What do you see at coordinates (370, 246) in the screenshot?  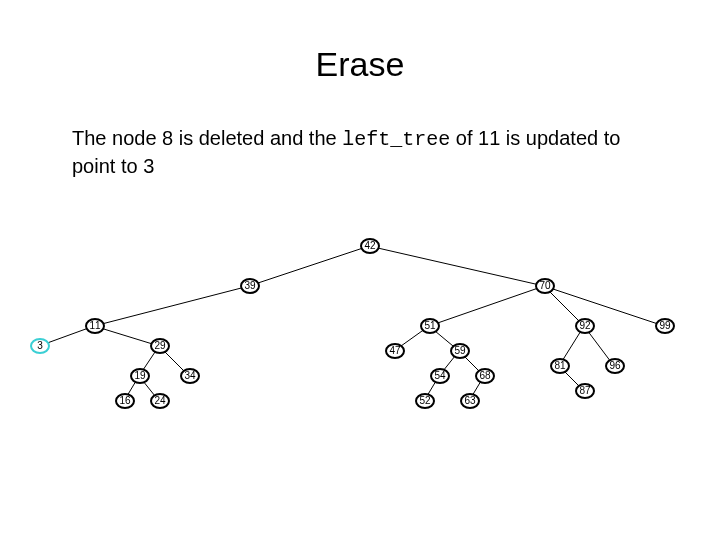 I see `tree-node-42: 42` at bounding box center [370, 246].